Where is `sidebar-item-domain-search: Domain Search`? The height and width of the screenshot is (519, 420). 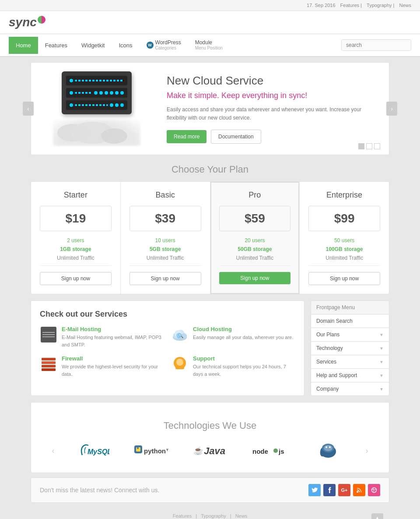 sidebar-item-domain-search: Domain Search is located at coordinates (350, 321).